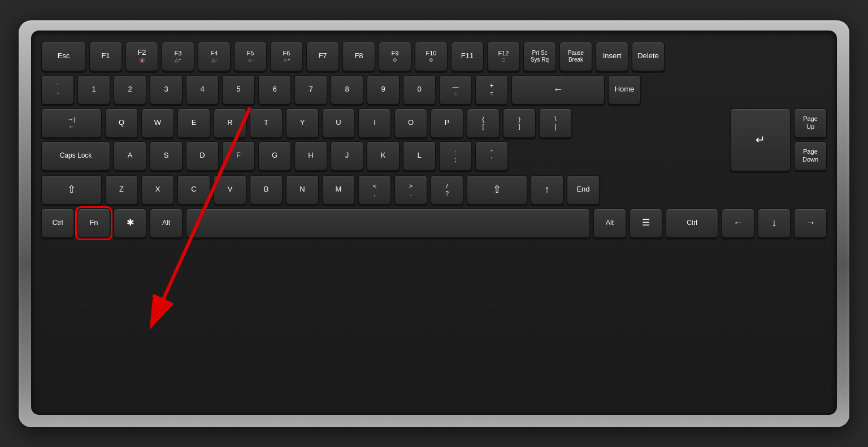  Describe the element at coordinates (323, 57) in the screenshot. I see `key-f7: F7` at that location.